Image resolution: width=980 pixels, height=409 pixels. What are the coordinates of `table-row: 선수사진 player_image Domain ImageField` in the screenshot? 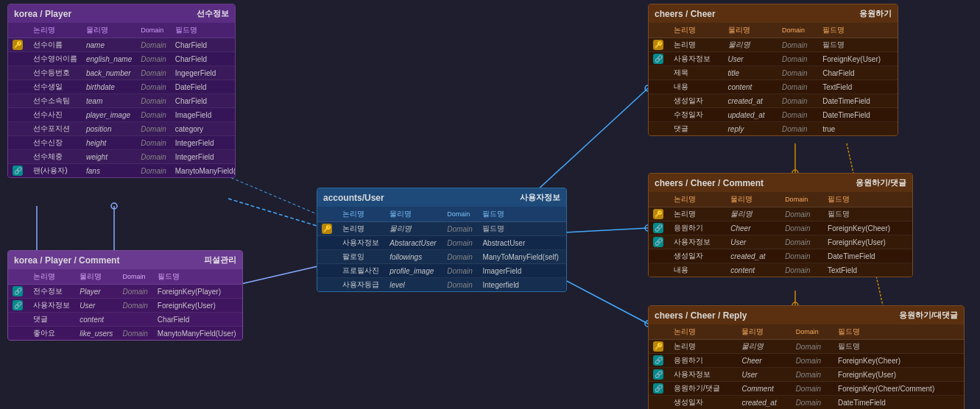 It's located at (122, 115).